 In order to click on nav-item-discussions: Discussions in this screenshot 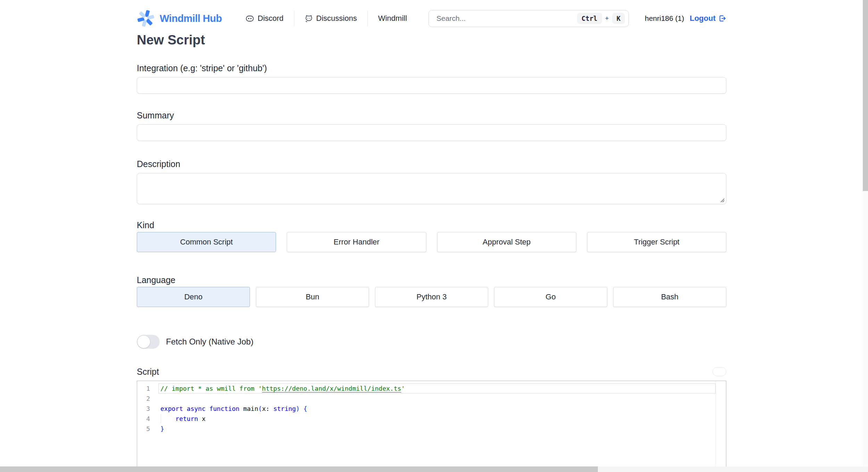, I will do `click(331, 18)`.